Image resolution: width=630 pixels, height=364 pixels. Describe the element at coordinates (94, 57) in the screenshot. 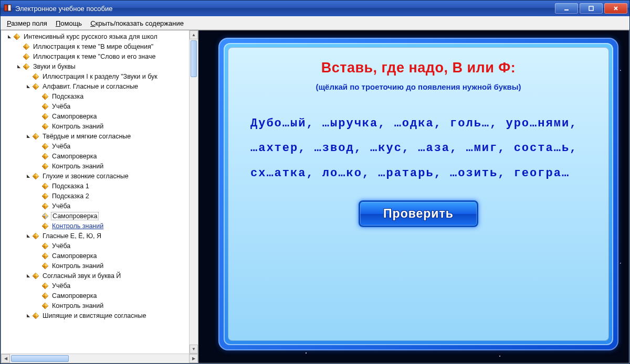

I see `tree-node-label: Иллюстрация к теме "Слово и его значе` at that location.